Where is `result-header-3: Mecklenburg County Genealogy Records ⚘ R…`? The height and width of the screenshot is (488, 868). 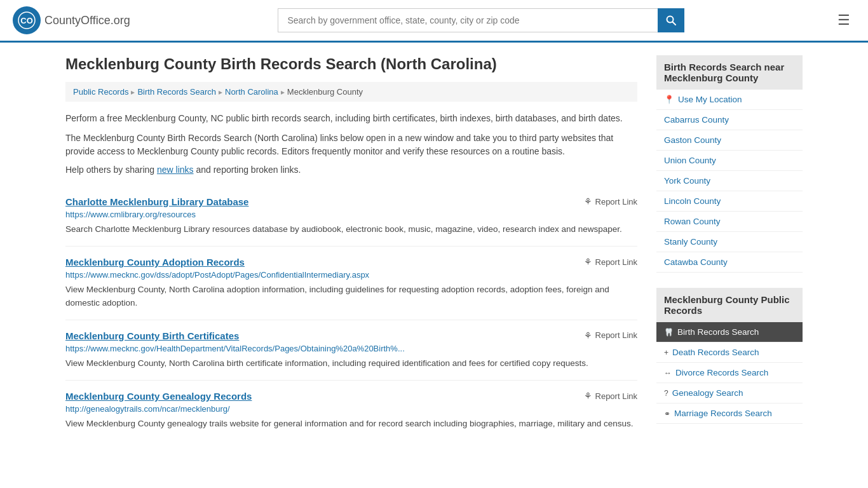 result-header-3: Mecklenburg County Genealogy Records ⚘ R… is located at coordinates (351, 396).